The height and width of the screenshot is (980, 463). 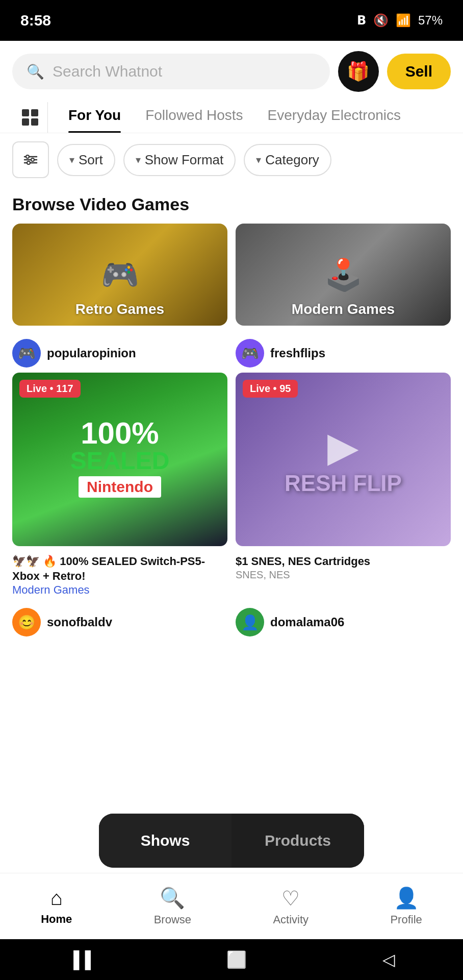 What do you see at coordinates (31, 160) in the screenshot?
I see `filter-icon` at bounding box center [31, 160].